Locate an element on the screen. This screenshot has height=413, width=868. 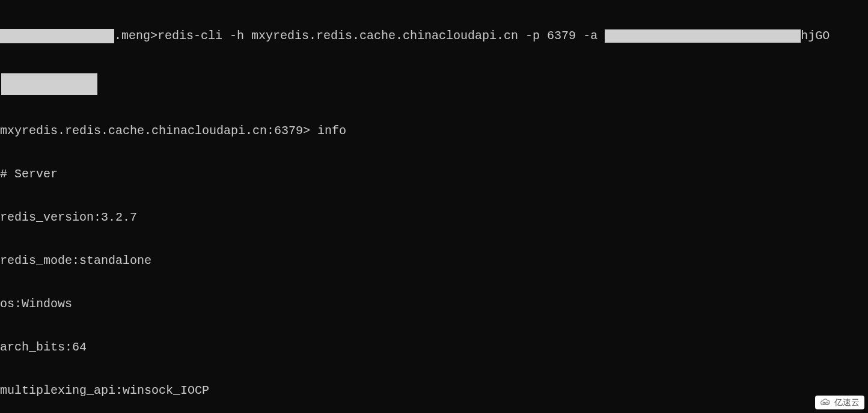
watermark-badge: 亿速云 is located at coordinates (840, 403).